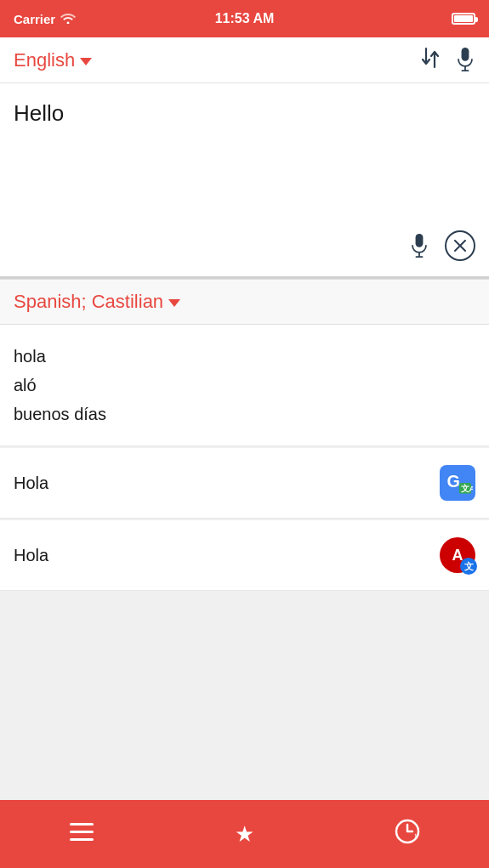 This screenshot has height=868, width=489. What do you see at coordinates (463, 19) in the screenshot?
I see `status-bar-right` at bounding box center [463, 19].